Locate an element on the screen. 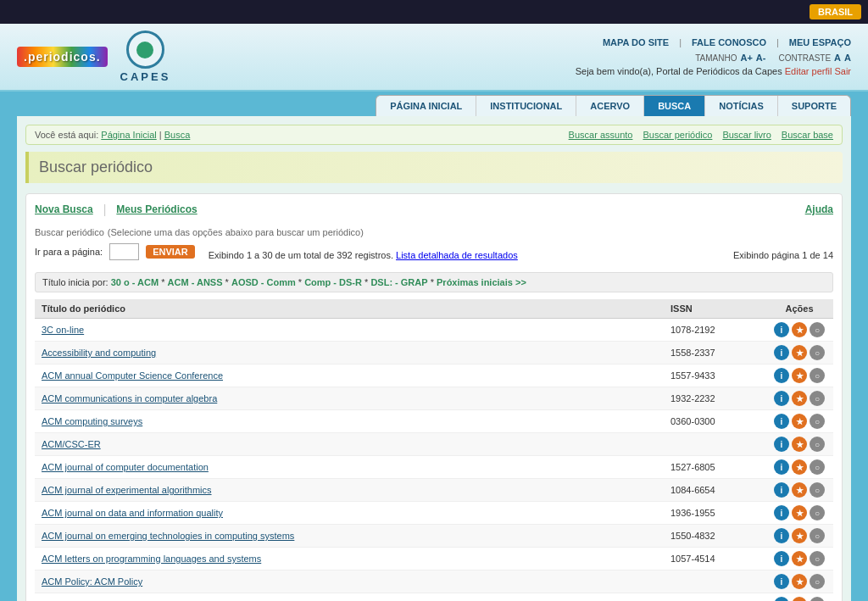 Image resolution: width=868 pixels, height=601 pixels. header-nav: MAPA DO SITE | FALE CONOSCO | MEU ESPAÇO is located at coordinates (714, 42).